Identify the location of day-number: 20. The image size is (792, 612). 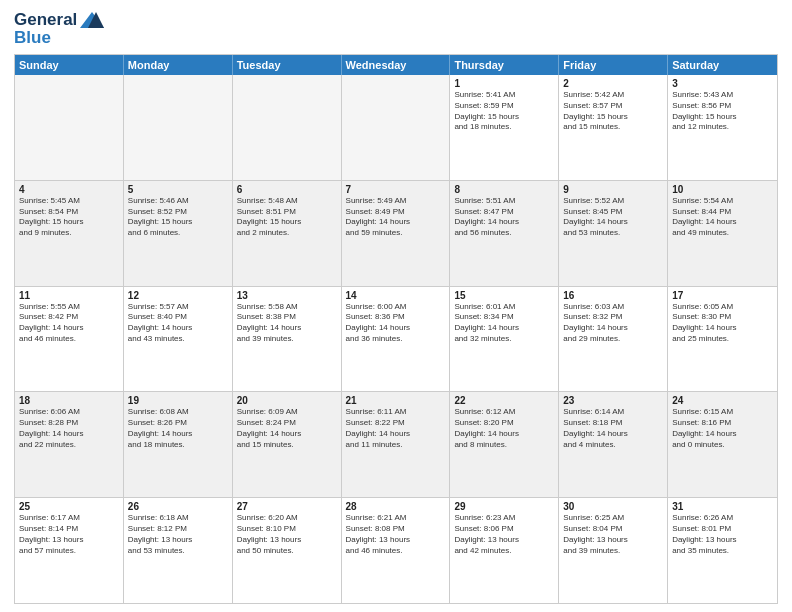
(287, 400).